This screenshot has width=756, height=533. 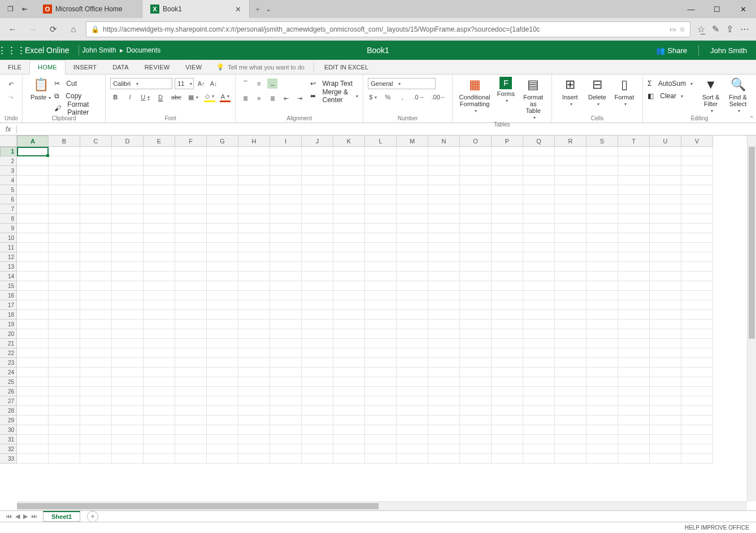 What do you see at coordinates (10, 9) in the screenshot?
I see `tab-overview-icon: ❐` at bounding box center [10, 9].